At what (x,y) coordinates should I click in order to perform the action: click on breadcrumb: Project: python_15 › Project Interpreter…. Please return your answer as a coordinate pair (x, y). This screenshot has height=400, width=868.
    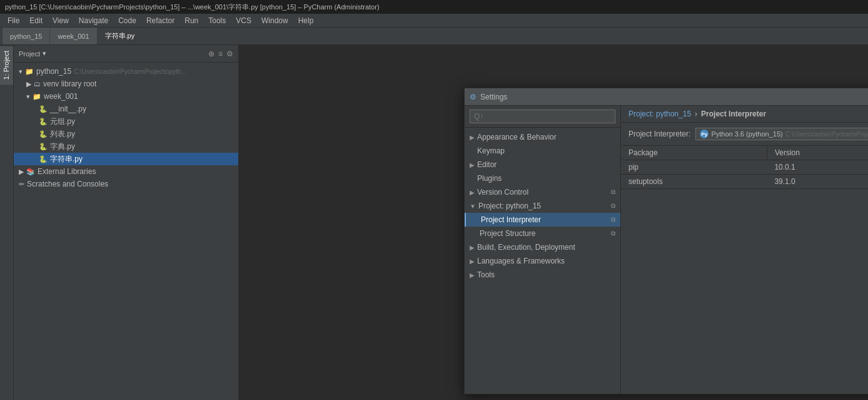
    Looking at the image, I should click on (744, 114).